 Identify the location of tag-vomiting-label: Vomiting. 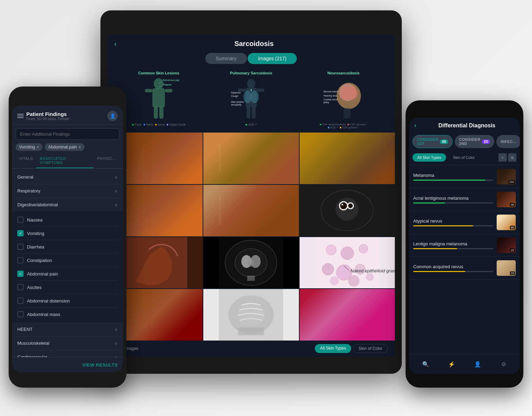
(27, 147).